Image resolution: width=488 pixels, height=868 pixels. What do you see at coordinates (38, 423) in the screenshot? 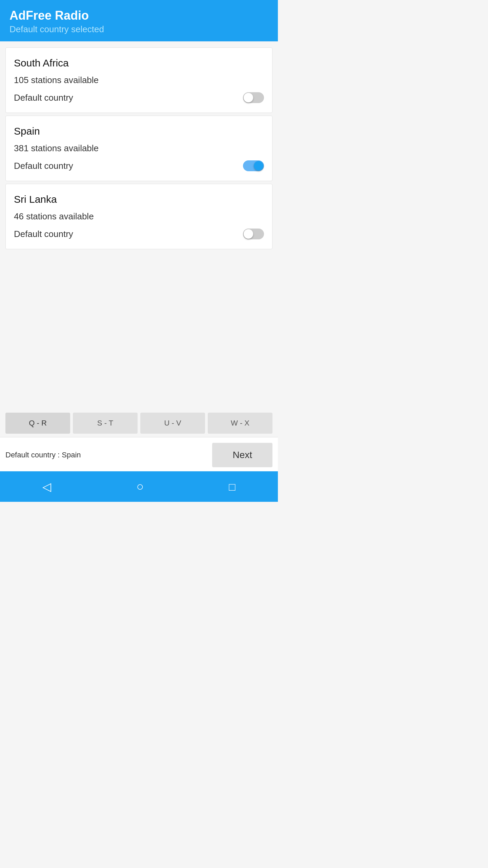
I see `alpha-btn-qr: Q - R` at bounding box center [38, 423].